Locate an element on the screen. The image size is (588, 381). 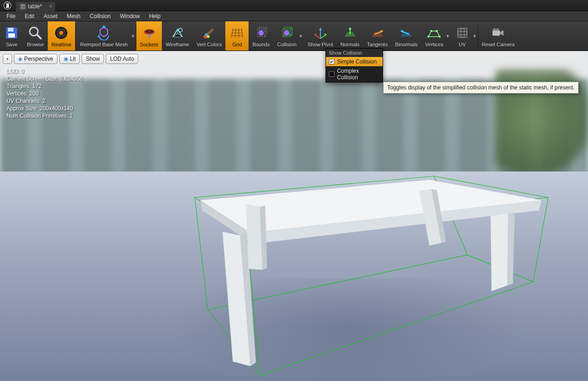
browse-button: Browse is located at coordinates (35, 36).